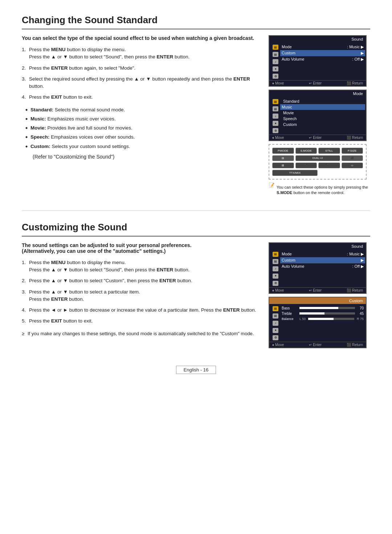 The height and width of the screenshot is (534, 392). What do you see at coordinates (275, 338) in the screenshot?
I see `icon-gear4: ⚙` at bounding box center [275, 338].